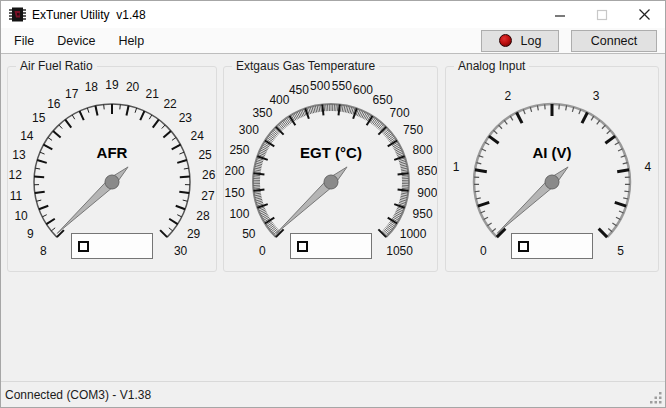 Image resolution: width=666 pixels, height=408 pixels. Describe the element at coordinates (614, 41) in the screenshot. I see `connect-button: Connect` at that location.